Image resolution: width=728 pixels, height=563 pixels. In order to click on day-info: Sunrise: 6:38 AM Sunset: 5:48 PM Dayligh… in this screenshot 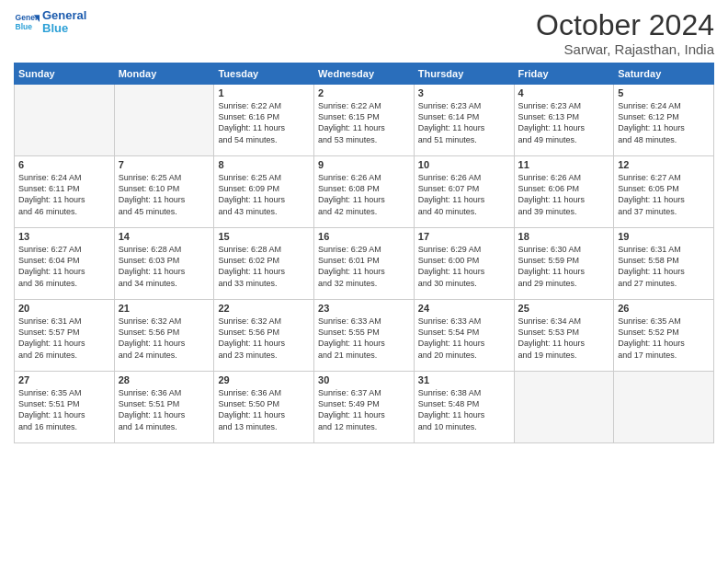, I will do `click(464, 410)`.